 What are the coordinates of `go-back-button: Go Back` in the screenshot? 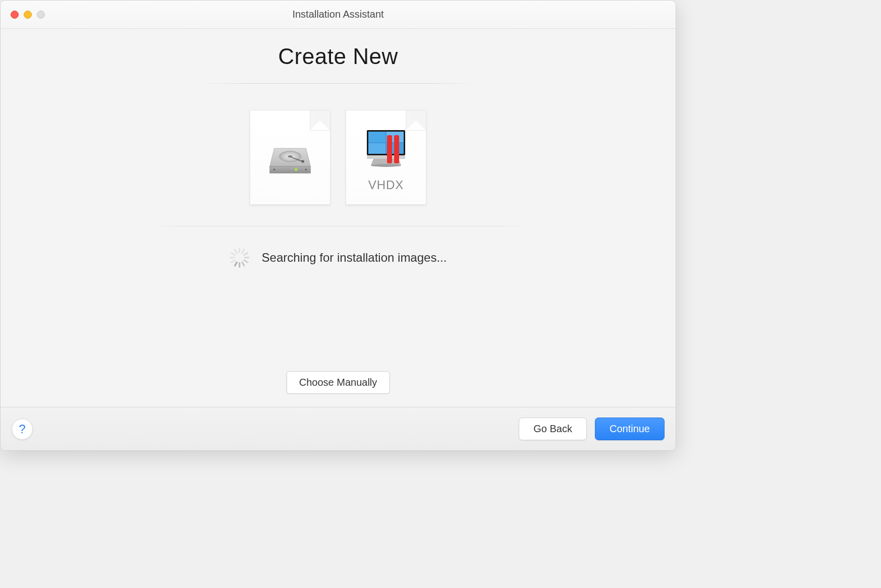 It's located at (553, 429).